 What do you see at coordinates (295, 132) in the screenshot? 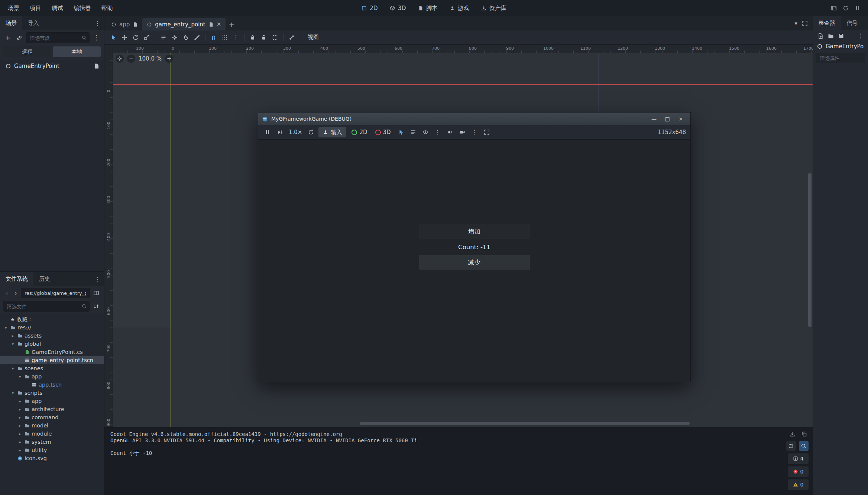
I see `speed-label: 1.0×` at bounding box center [295, 132].